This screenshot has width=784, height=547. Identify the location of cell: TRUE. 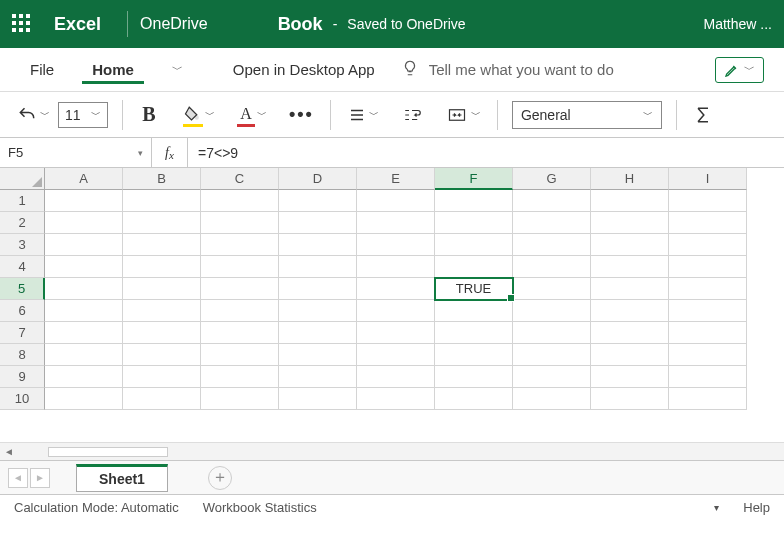
(474, 289).